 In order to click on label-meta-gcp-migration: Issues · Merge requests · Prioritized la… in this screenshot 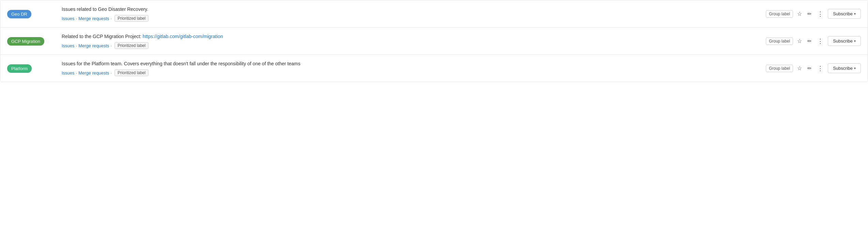, I will do `click(410, 46)`.